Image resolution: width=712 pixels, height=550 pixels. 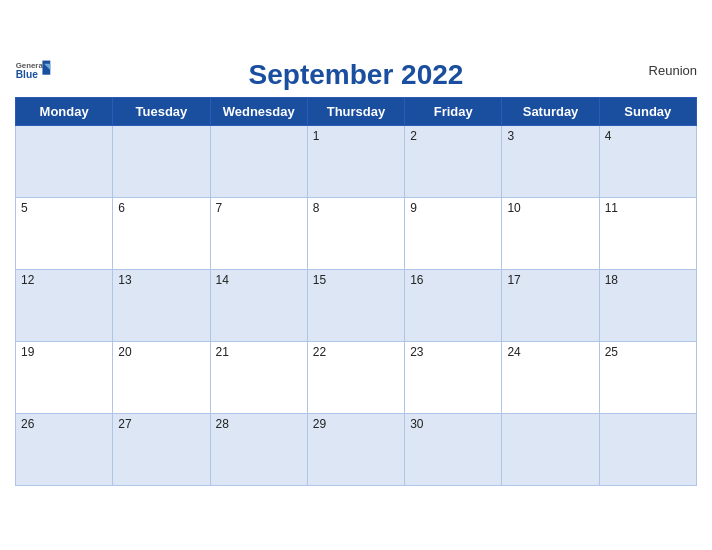 What do you see at coordinates (356, 162) in the screenshot?
I see `calendar-week-row: 1234` at bounding box center [356, 162].